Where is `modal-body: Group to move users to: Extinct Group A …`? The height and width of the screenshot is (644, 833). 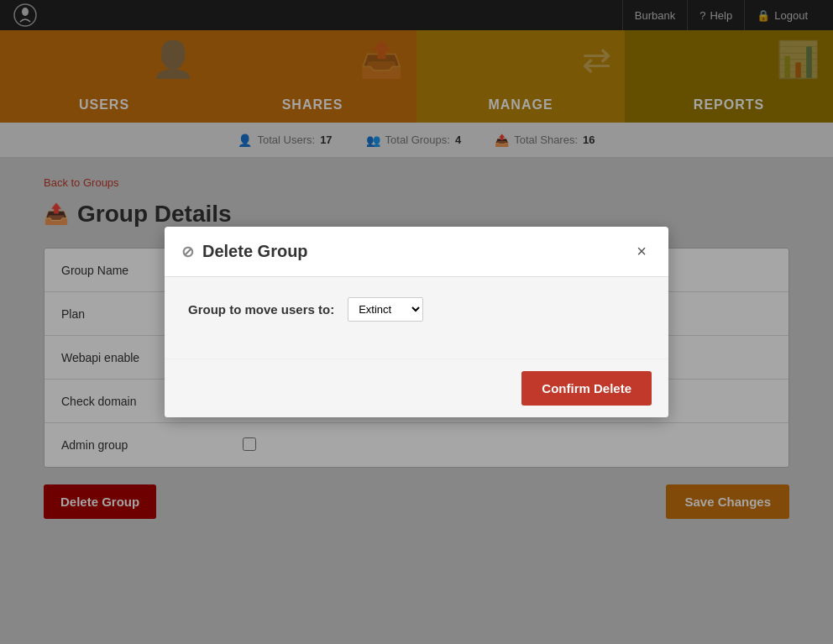 modal-body: Group to move users to: Extinct Group A … is located at coordinates (416, 317).